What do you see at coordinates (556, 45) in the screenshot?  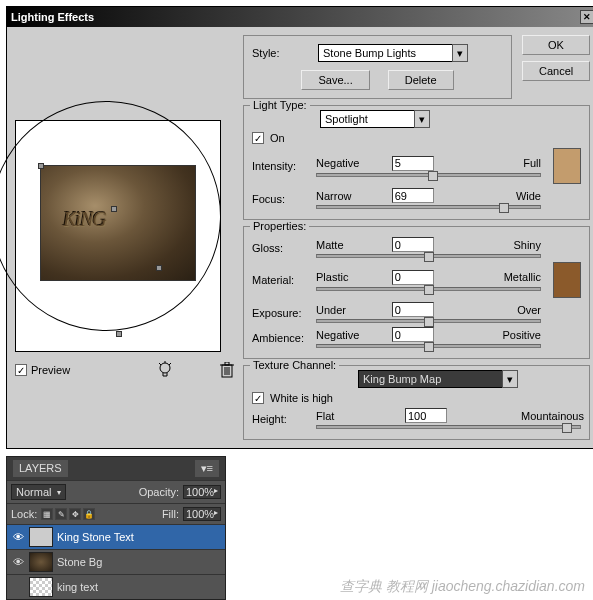 I see `ok-button: OK` at bounding box center [556, 45].